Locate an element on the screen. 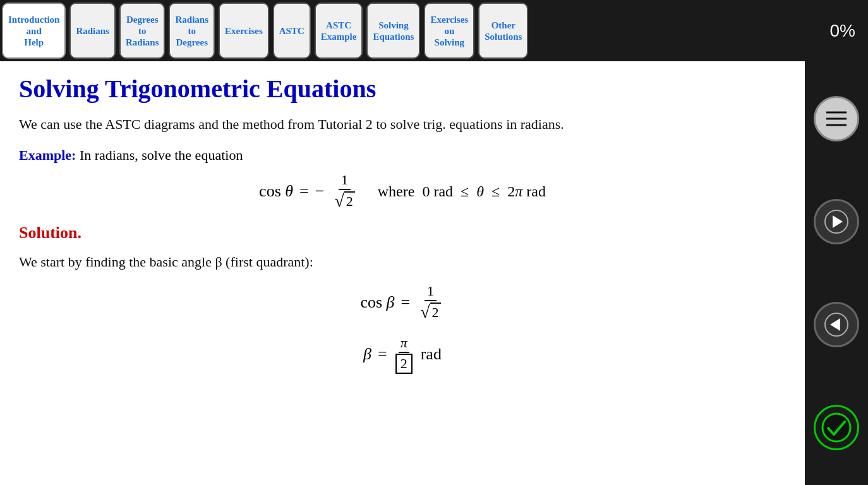  two-pi-rad: 2π rad is located at coordinates (527, 192).